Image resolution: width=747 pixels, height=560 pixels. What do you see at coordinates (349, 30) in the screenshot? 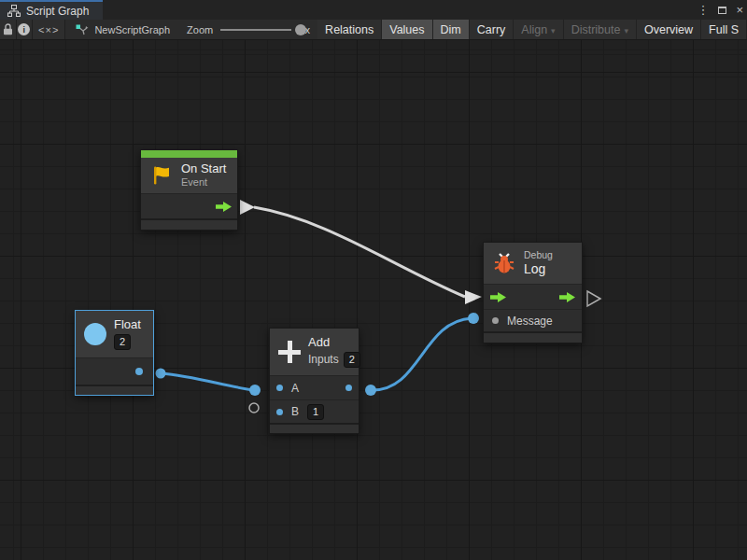
I see `relations-button: Relations` at bounding box center [349, 30].